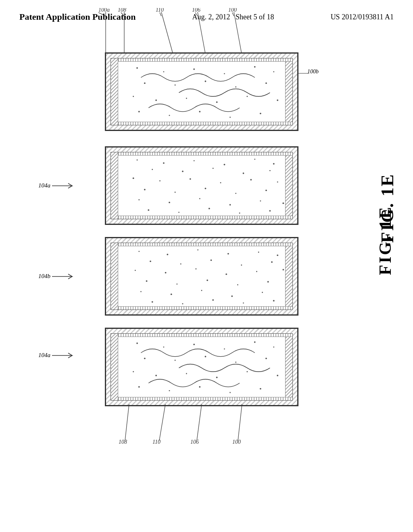 The image size is (413, 532). I want to click on svg-text: 106, so click(196, 10).